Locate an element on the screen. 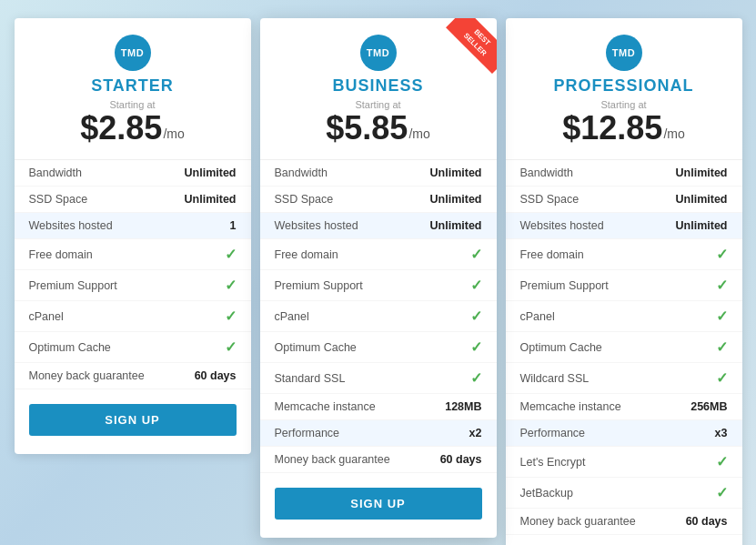  feature-row: Standard SSL ✓ is located at coordinates (378, 378).